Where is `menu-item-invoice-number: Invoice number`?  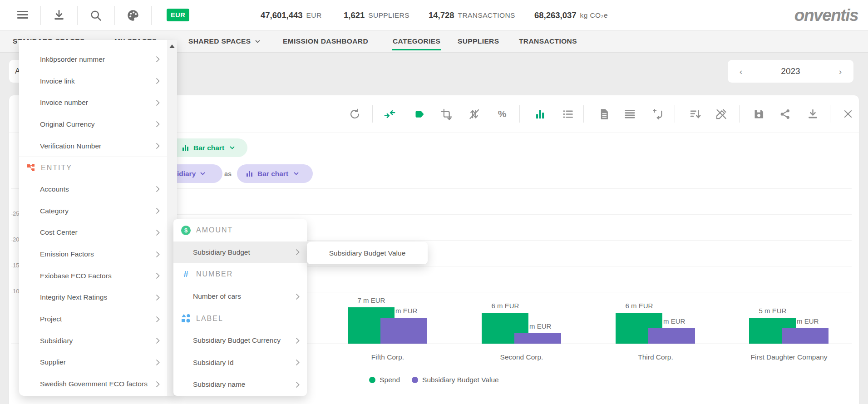
menu-item-invoice-number: Invoice number is located at coordinates (93, 103).